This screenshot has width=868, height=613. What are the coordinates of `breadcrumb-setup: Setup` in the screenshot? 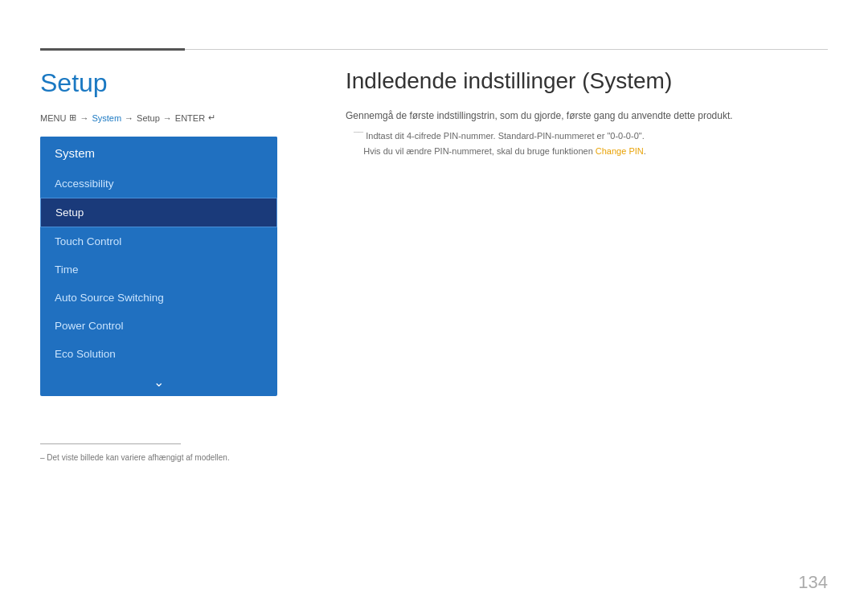 It's located at (148, 118).